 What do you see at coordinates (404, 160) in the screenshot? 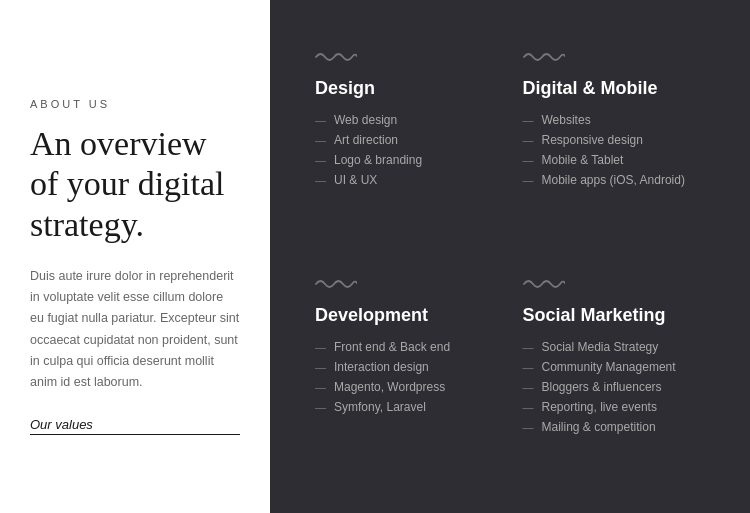
I see `list-item: Logo & branding` at bounding box center [404, 160].